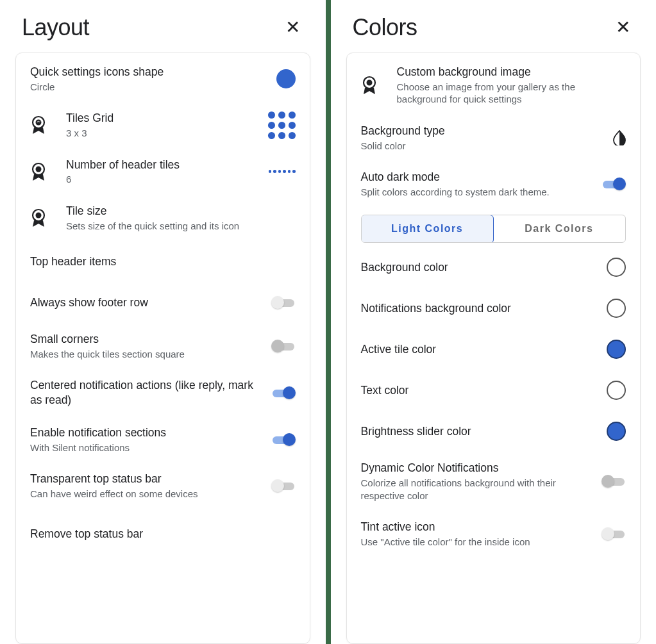 The width and height of the screenshot is (656, 644). What do you see at coordinates (494, 26) in the screenshot?
I see `colors-header: Colors ✕` at bounding box center [494, 26].